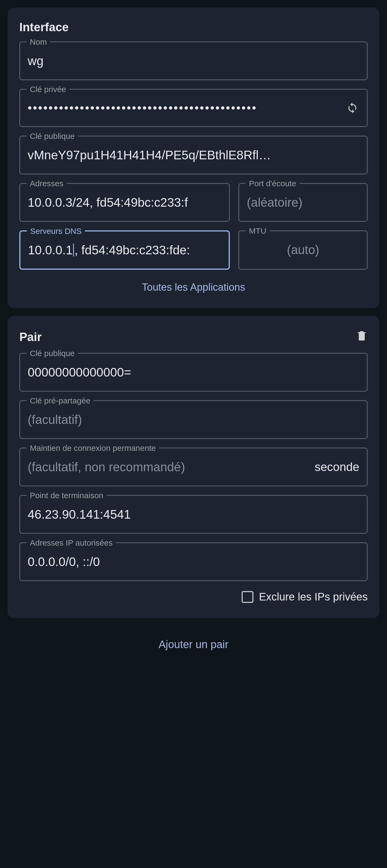 The height and width of the screenshot is (868, 387). I want to click on exclude-private-label: Exclure les IPs privées, so click(313, 597).